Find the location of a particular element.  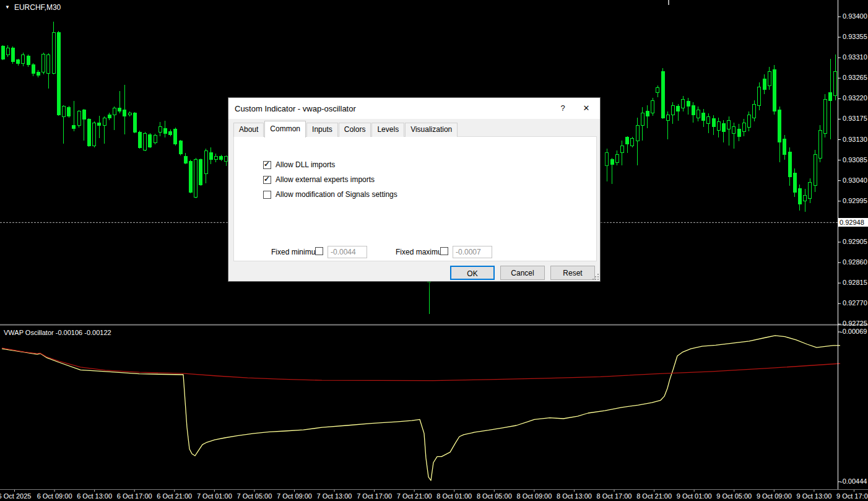

symbol-period-label: ▼ EURCHF,M30 is located at coordinates (33, 7).